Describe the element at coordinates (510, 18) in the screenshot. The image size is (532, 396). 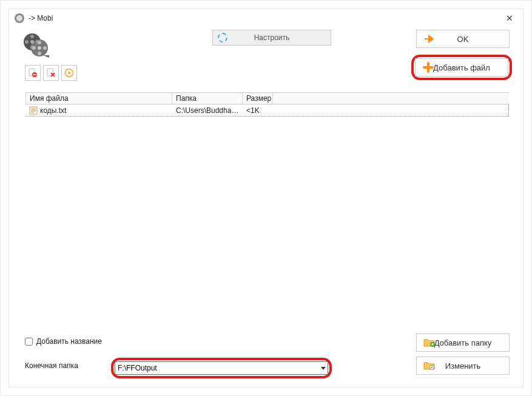
I see `close-icon: ✕` at that location.